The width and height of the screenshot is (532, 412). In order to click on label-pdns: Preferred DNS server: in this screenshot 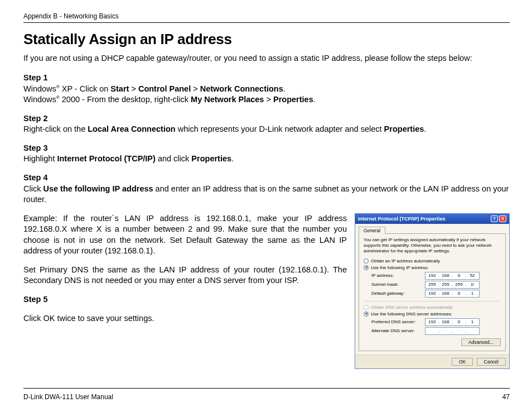, I will do `click(398, 322)`.